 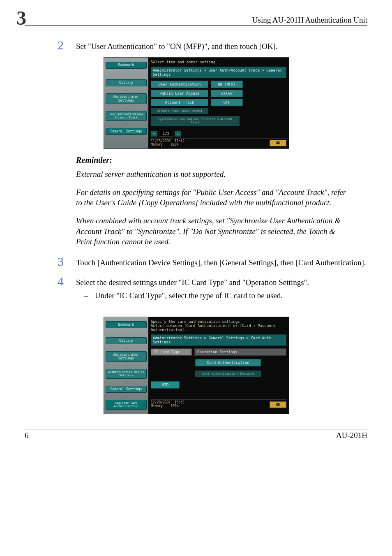 What do you see at coordinates (165, 385) in the screenshot?
I see `hid-button: HID` at bounding box center [165, 385].